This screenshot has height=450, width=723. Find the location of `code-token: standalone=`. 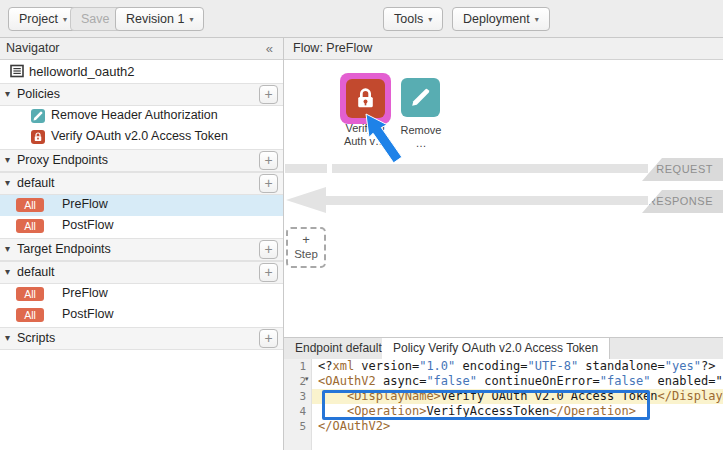

code-token: standalone= is located at coordinates (622, 366).